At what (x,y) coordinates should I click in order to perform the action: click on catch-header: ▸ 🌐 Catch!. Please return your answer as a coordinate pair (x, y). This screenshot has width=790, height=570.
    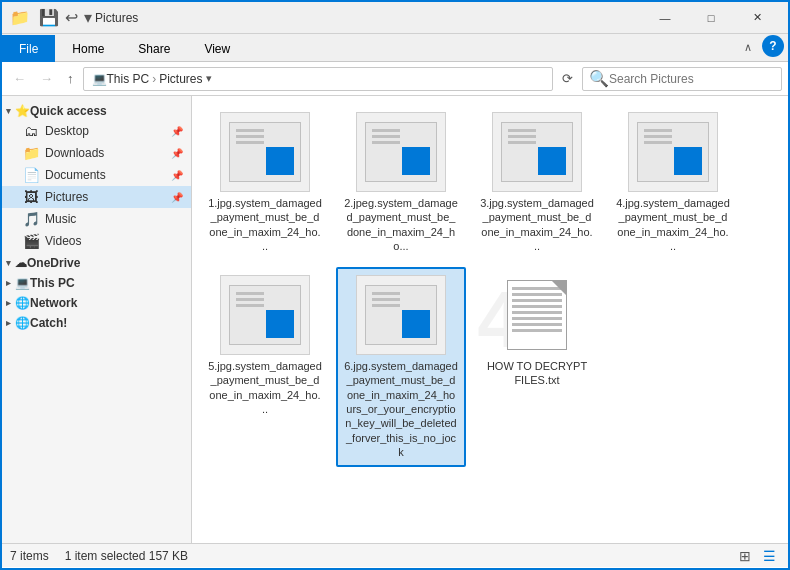
    Looking at the image, I should click on (96, 322).